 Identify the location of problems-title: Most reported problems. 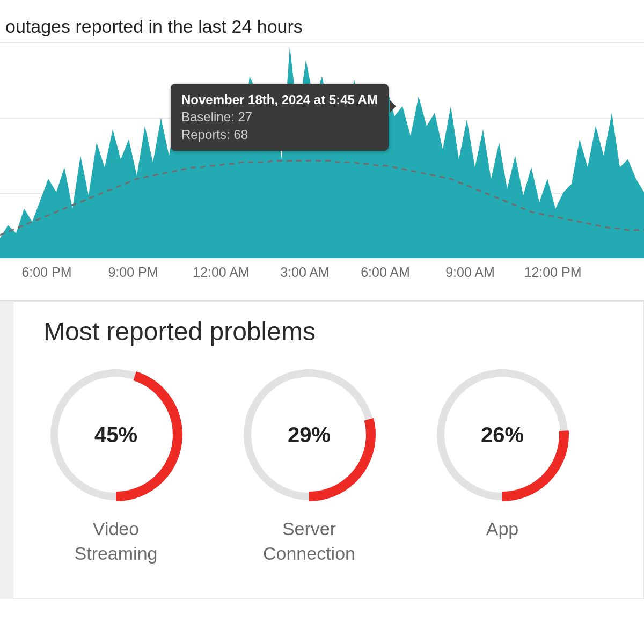
(333, 332).